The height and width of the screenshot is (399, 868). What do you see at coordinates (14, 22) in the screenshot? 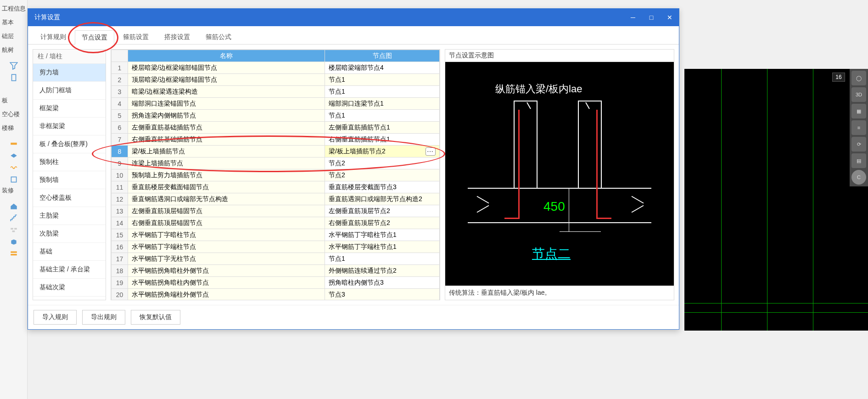
I see `sidebar-item: 基本` at bounding box center [14, 22].